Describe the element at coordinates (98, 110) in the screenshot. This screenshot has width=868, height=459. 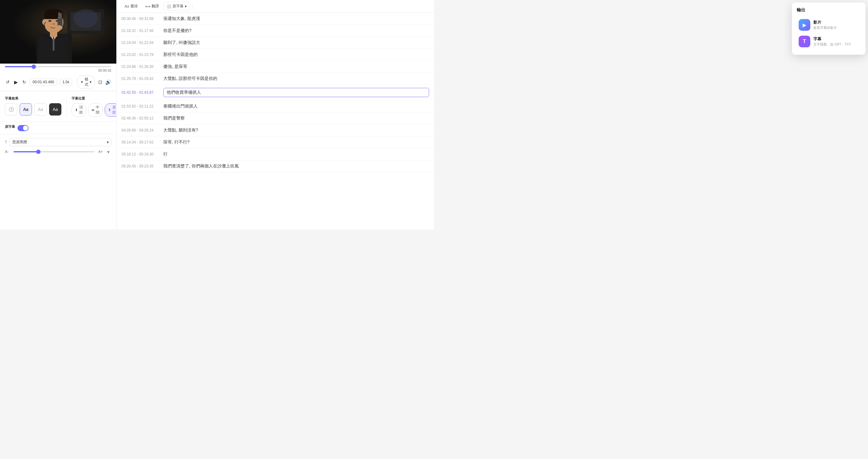
I see `pos-middle-label: 中間` at that location.